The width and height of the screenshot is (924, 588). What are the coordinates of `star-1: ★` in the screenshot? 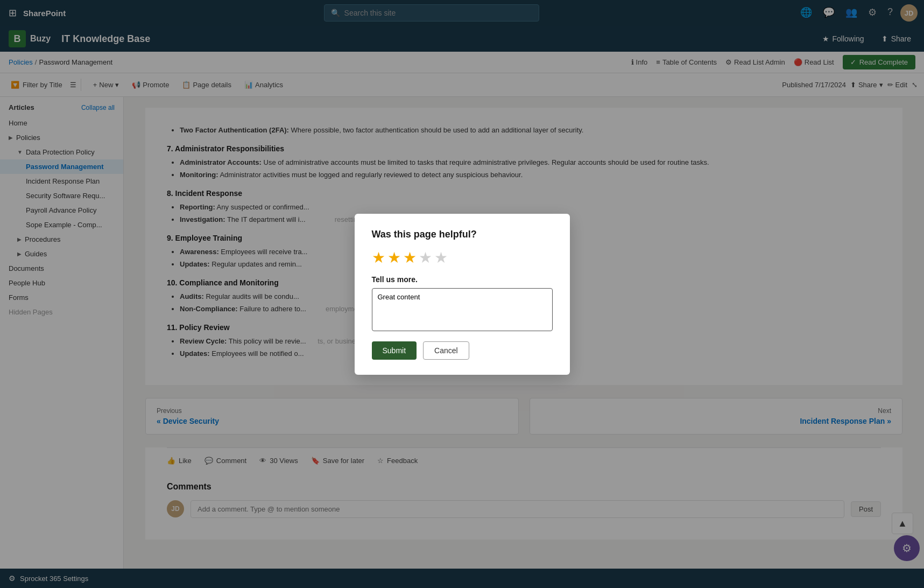 It's located at (379, 257).